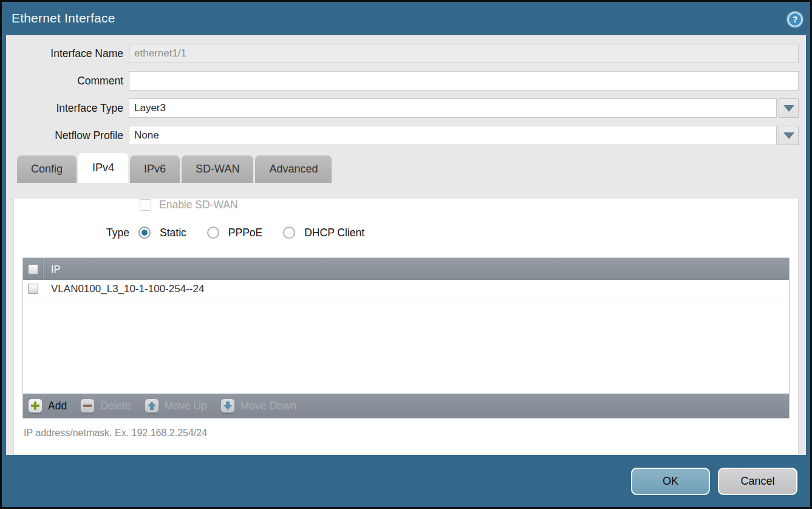 Image resolution: width=812 pixels, height=509 pixels. What do you see at coordinates (33, 289) in the screenshot?
I see `row-checkbox` at bounding box center [33, 289].